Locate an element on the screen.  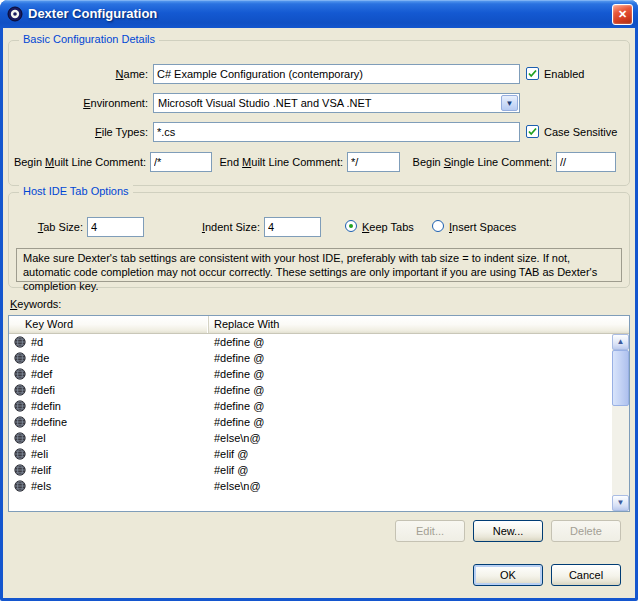
delete-button: Delete is located at coordinates (586, 531).